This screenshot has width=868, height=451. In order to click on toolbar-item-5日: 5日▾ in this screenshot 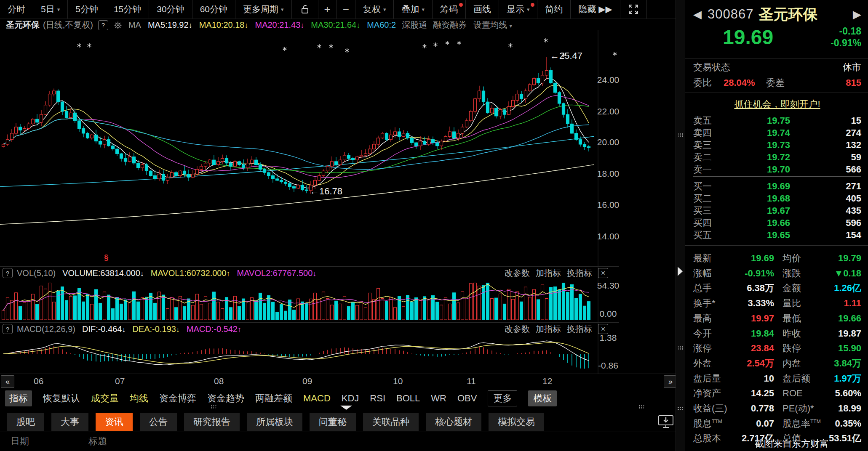, I will do `click(51, 9)`.